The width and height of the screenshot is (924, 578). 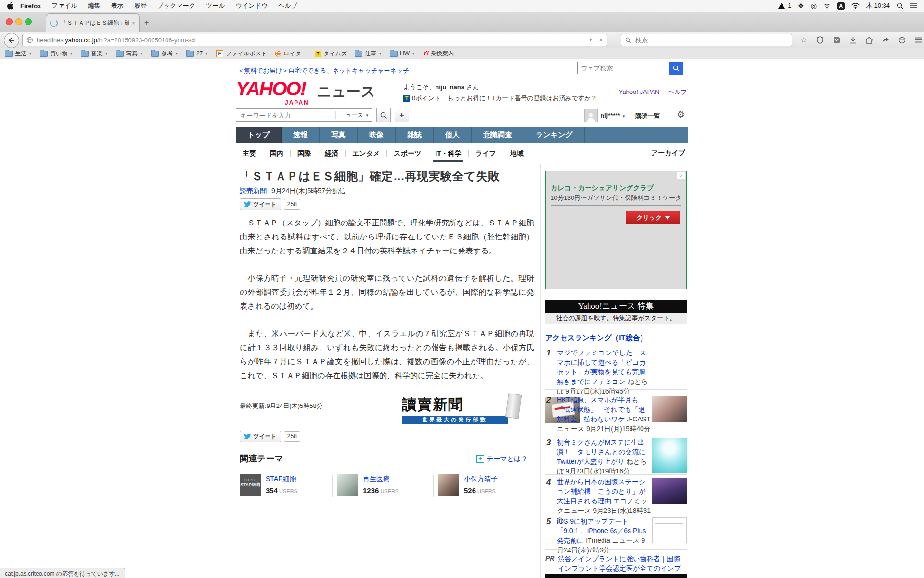 What do you see at coordinates (141, 6) in the screenshot?
I see `menu-item-history: 履歴` at bounding box center [141, 6].